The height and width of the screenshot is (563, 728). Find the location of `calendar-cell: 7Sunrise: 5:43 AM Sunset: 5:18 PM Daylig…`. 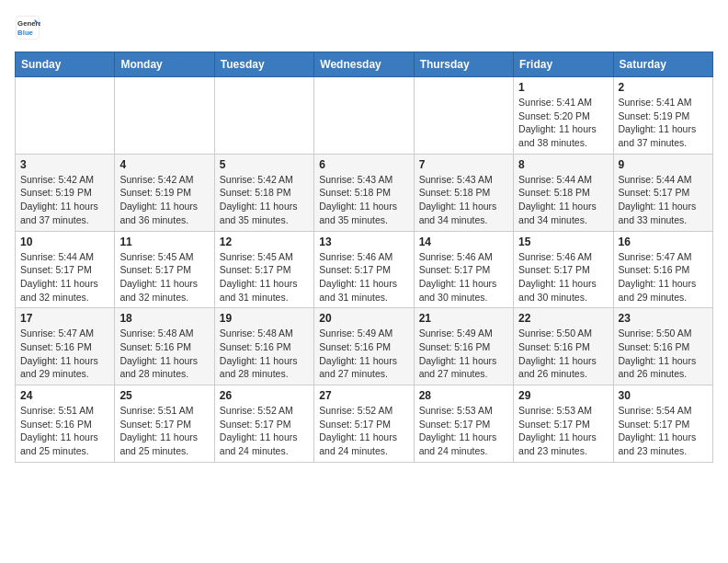

calendar-cell: 7Sunrise: 5:43 AM Sunset: 5:18 PM Daylig… is located at coordinates (463, 192).